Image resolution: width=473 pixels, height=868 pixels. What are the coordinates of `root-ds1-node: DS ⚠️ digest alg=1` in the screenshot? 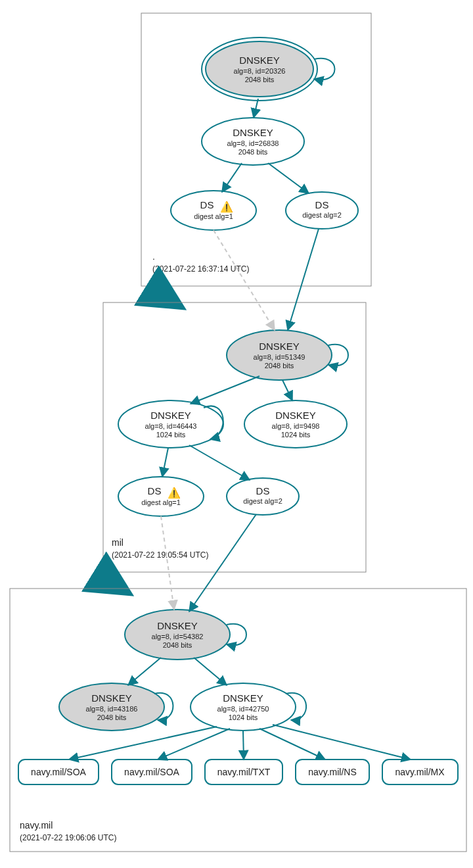 It's located at (214, 210).